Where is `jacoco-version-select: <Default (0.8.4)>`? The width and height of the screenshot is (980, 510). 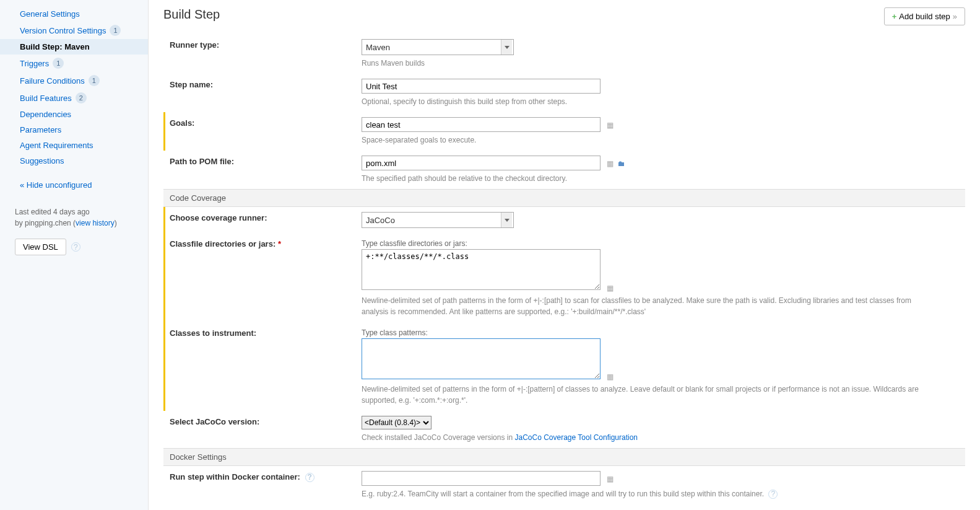
jacoco-version-select: <Default (0.8.4)> is located at coordinates (396, 423).